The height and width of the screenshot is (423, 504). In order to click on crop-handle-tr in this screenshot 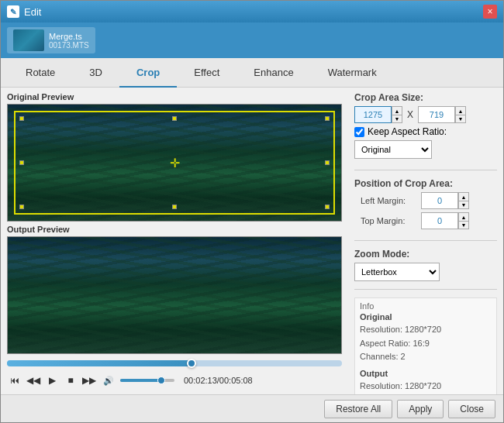, I will do `click(327, 119)`.